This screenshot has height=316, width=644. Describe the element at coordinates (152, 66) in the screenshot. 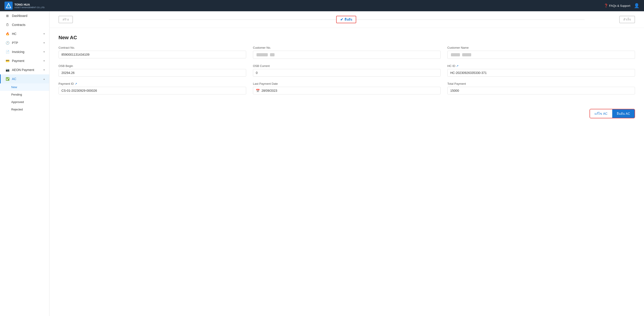

I see `osb-begin-label: OSB Begin` at that location.